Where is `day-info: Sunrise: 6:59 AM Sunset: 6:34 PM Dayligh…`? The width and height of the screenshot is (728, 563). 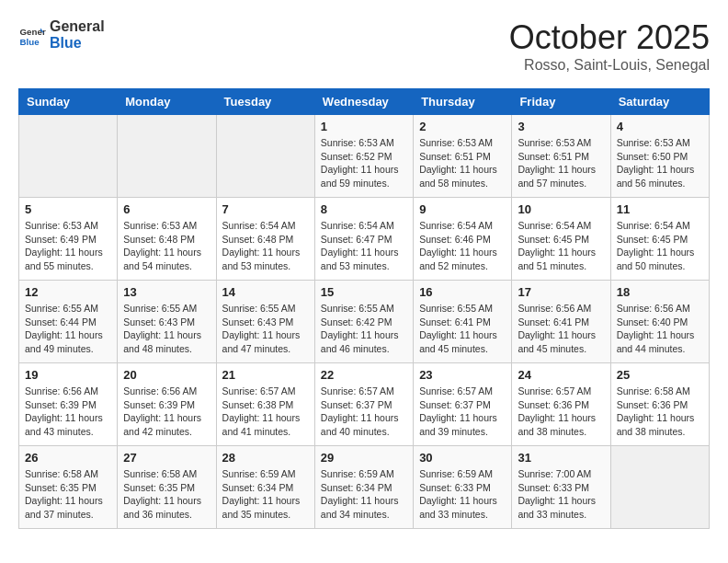 day-info: Sunrise: 6:59 AM Sunset: 6:34 PM Dayligh… is located at coordinates (266, 495).